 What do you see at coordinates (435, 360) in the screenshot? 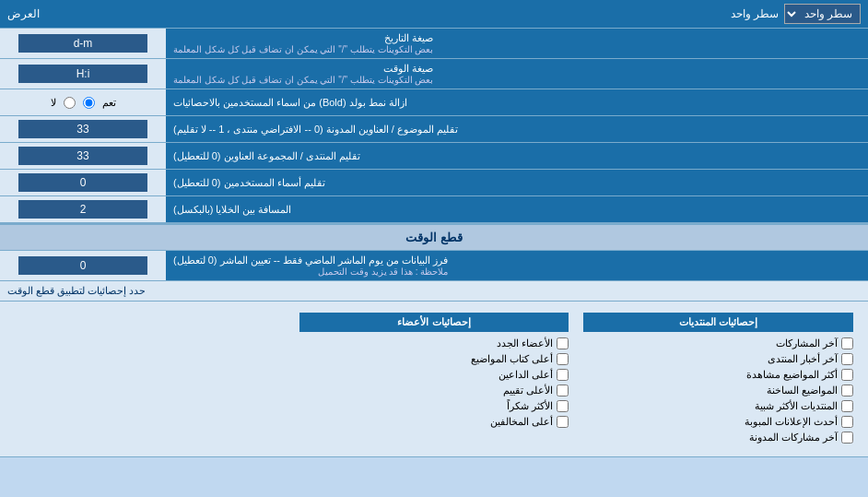
I see `checkbox-item: أعلى كتاب المواضيع` at bounding box center [435, 360].